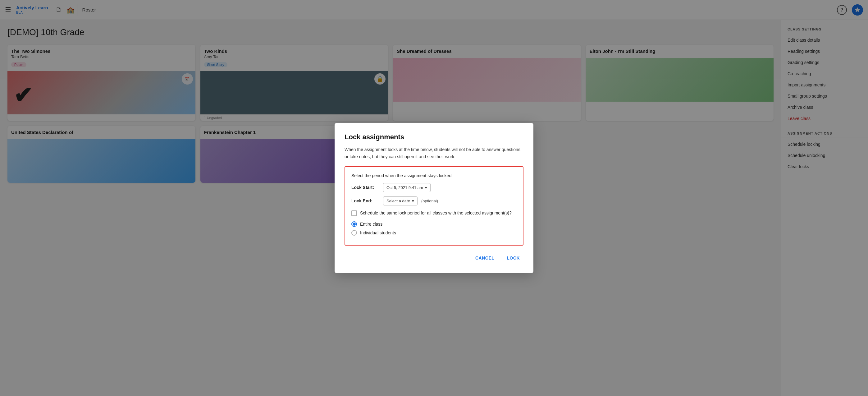 This screenshot has width=868, height=396. Describe the element at coordinates (514, 258) in the screenshot. I see `lock-button: LOCK` at that location.